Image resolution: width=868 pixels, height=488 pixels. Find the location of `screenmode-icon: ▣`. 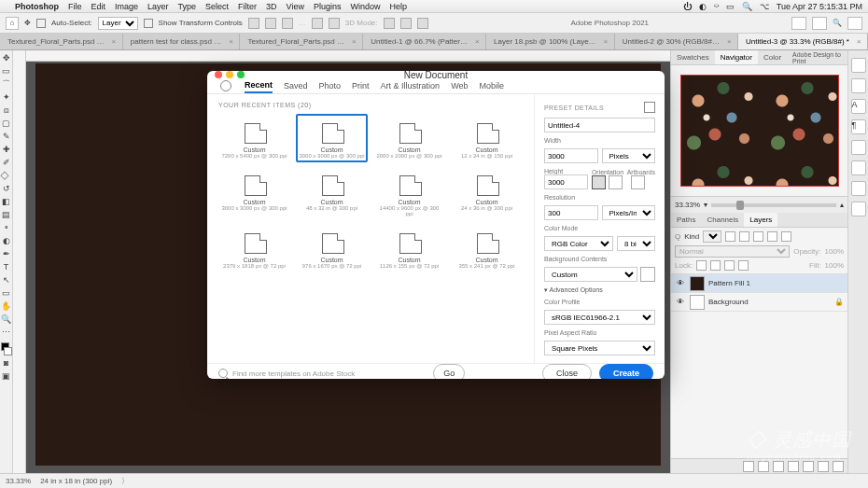

screenmode-icon: ▣ is located at coordinates (7, 376).